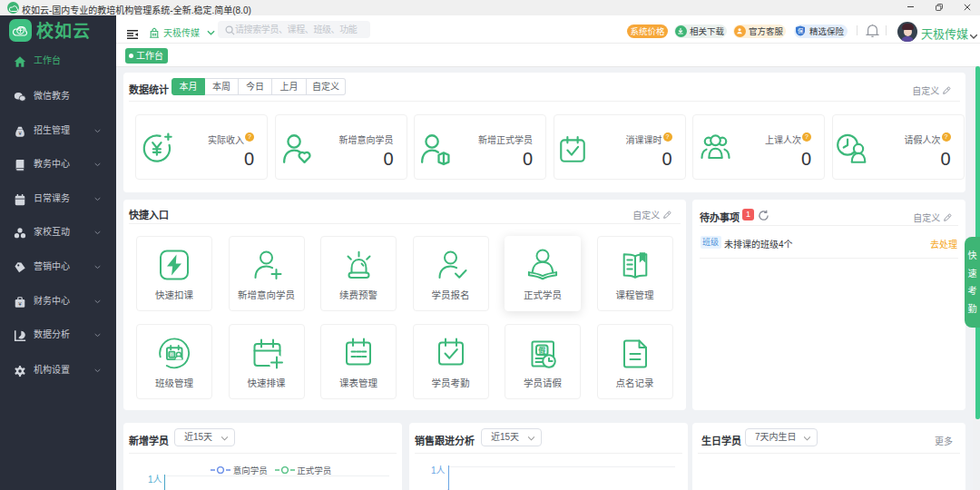 This screenshot has height=490, width=980. What do you see at coordinates (800, 31) in the screenshot?
I see `svg-text: 保` at bounding box center [800, 31].